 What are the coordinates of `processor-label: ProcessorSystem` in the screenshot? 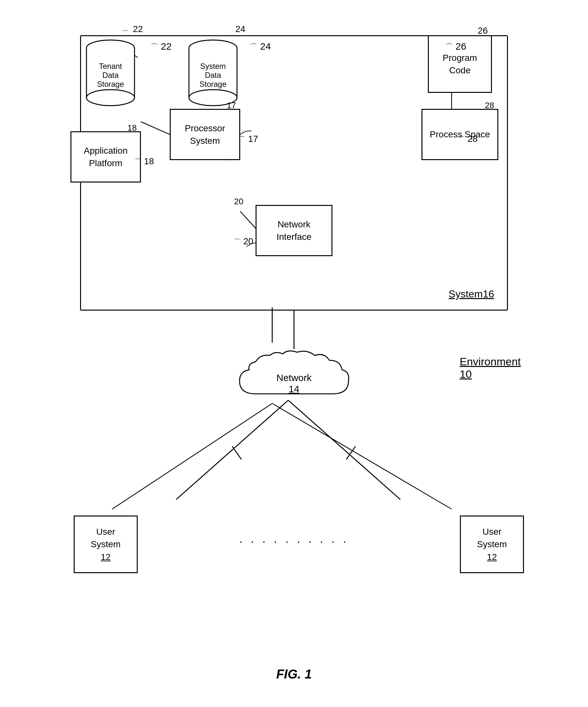 It's located at (205, 135).